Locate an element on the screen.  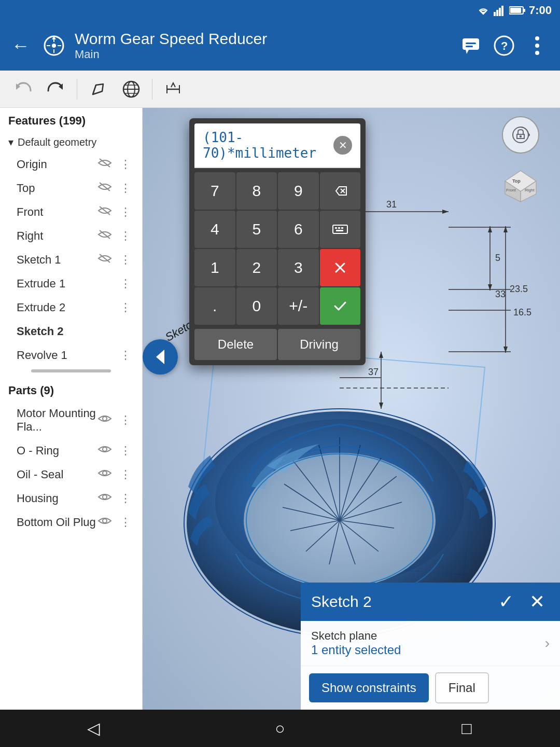
chat-button is located at coordinates (471, 46).